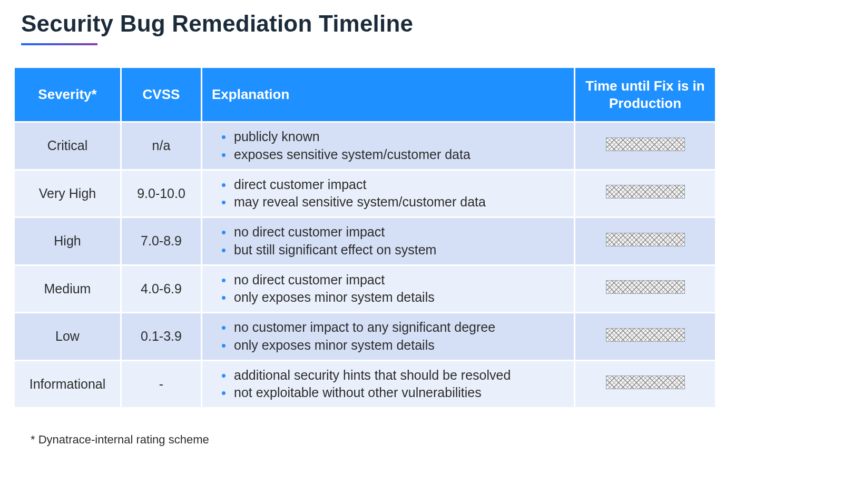 The image size is (843, 504). I want to click on explanation-item: direct customer impact, so click(395, 185).